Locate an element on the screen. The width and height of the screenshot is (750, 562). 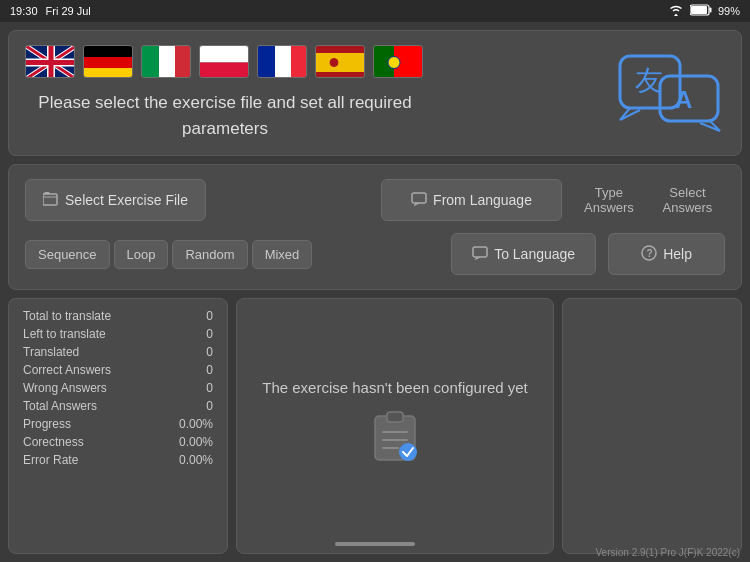
battery-percent: 99% is located at coordinates (729, 11).